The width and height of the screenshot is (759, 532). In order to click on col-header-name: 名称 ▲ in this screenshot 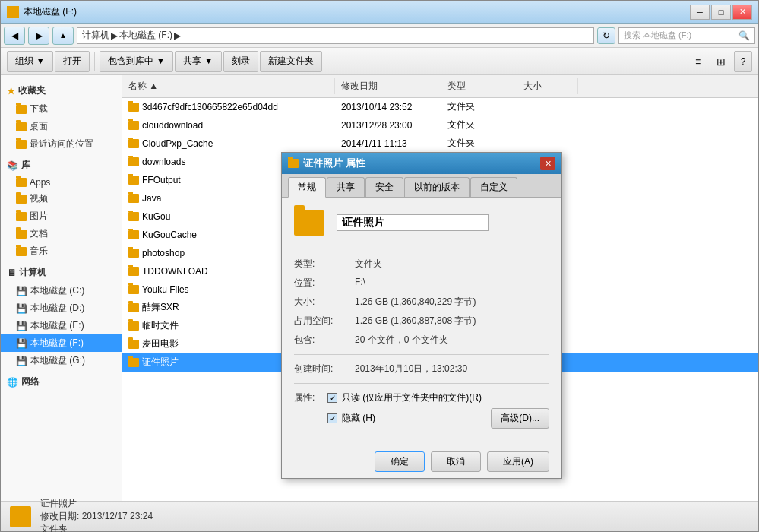, I will do `click(229, 87)`.